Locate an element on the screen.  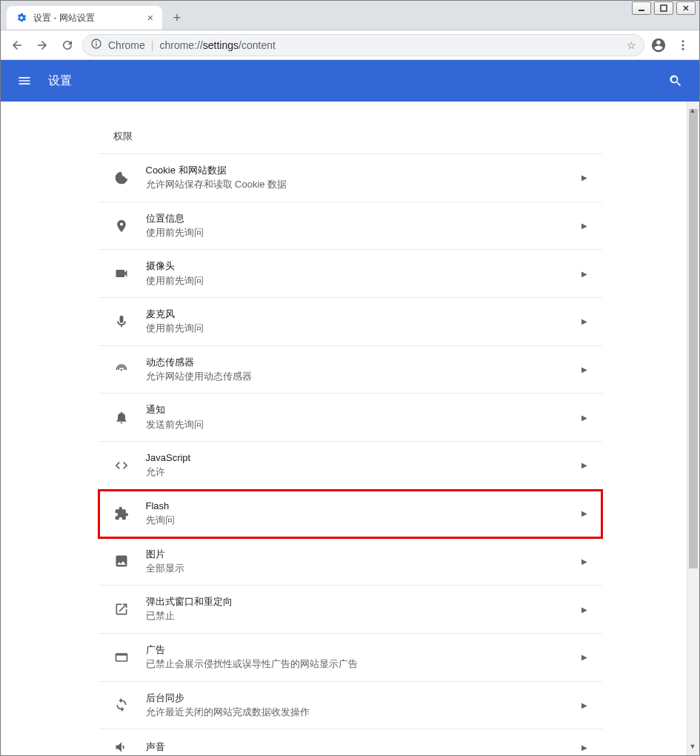
browser-toolbar: Chrome | chrome://settings/content ☆ is located at coordinates (350, 45).